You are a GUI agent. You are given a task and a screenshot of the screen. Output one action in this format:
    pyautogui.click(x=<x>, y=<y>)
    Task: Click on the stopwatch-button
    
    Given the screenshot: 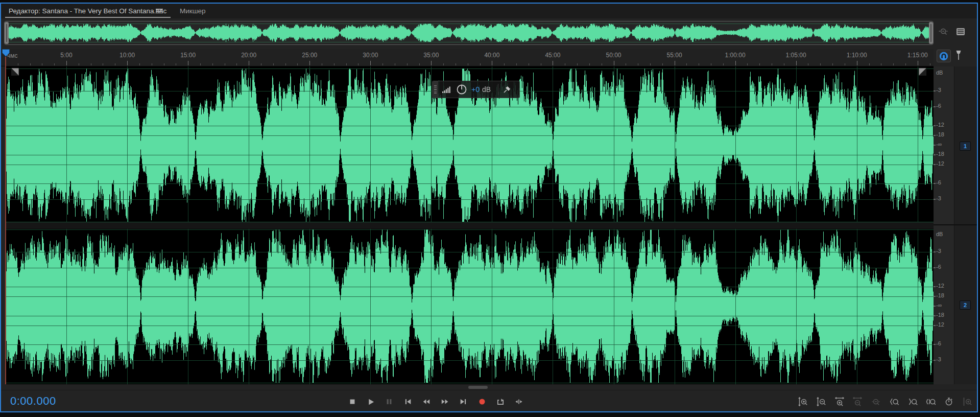 What is the action you would take?
    pyautogui.click(x=949, y=402)
    